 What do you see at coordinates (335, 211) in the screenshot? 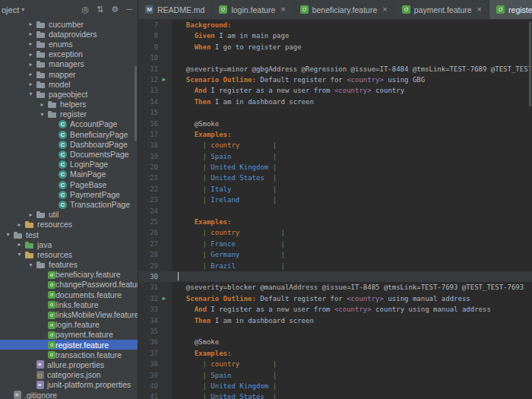
I see `editor-line-24: 24` at bounding box center [335, 211].